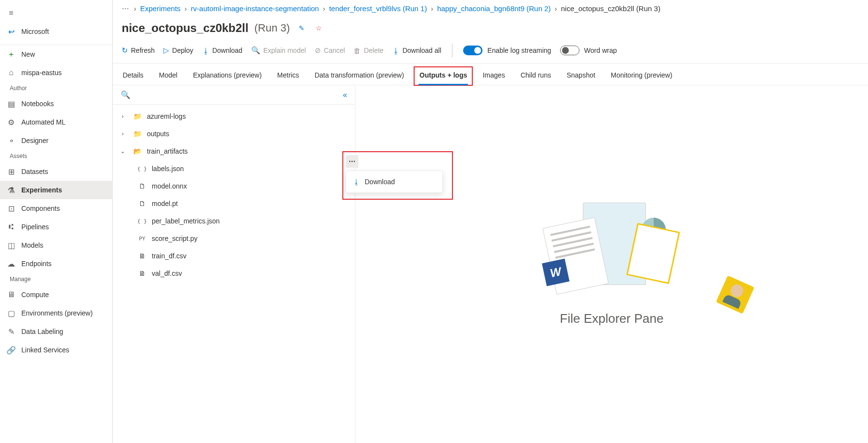 The width and height of the screenshot is (868, 443). Describe the element at coordinates (642, 77) in the screenshot. I see `tab-monitoring: Monitoring (preview)` at that location.